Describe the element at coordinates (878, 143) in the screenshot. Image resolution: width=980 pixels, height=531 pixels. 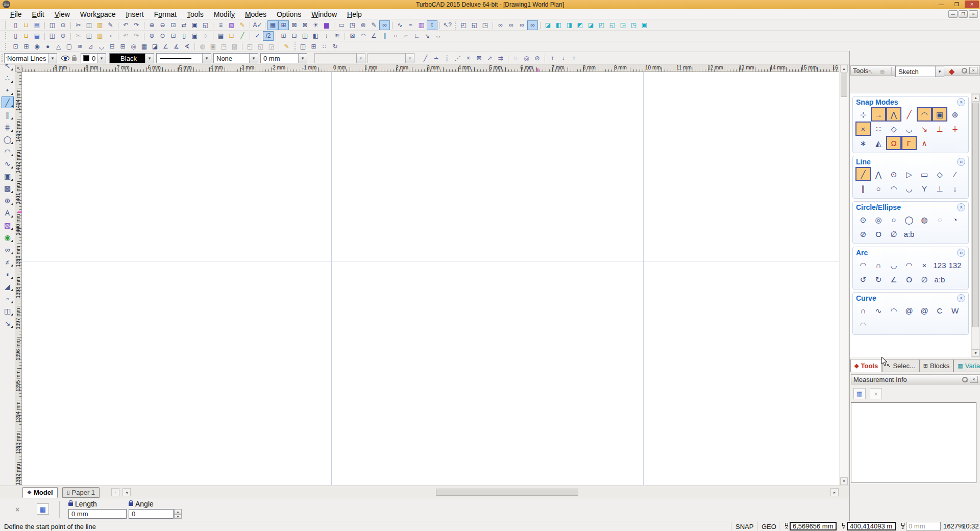
I see `snap-snap-terrain: ◭` at that location.